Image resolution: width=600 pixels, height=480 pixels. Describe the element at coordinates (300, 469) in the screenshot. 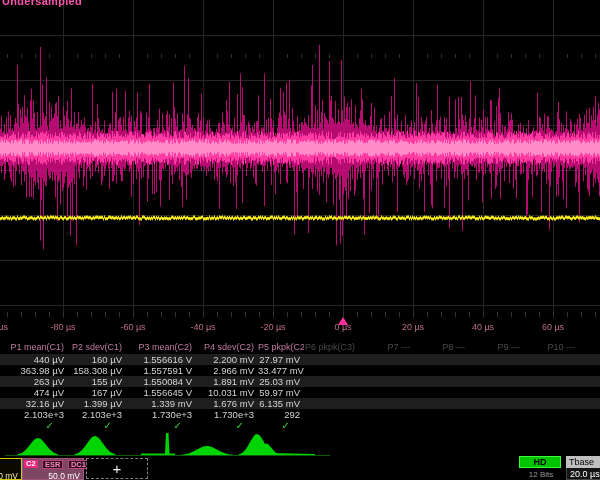

I see `descriptor-bar: DC1M 10.0 mV C2 ESR DC1M 50.0 mV + HD 12…` at that location.